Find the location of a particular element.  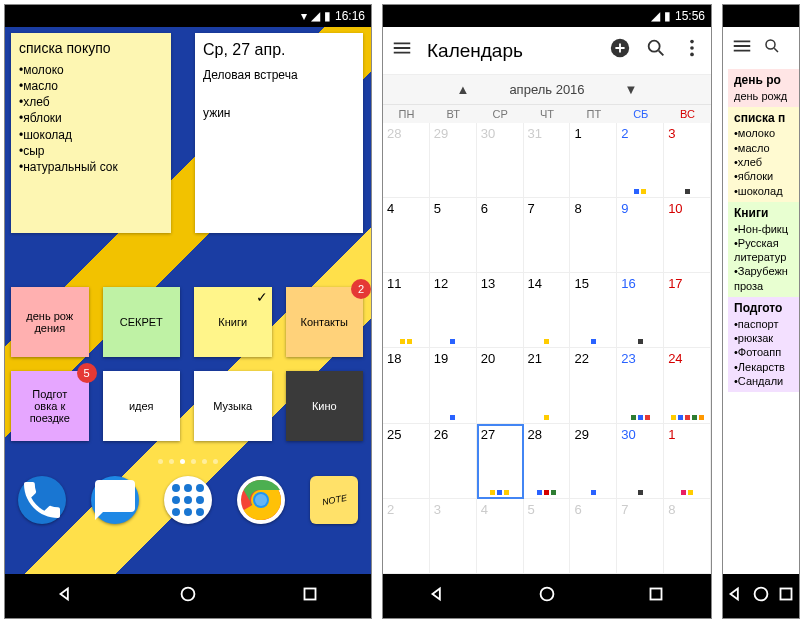

day-number: 20 is located at coordinates (502, 358).